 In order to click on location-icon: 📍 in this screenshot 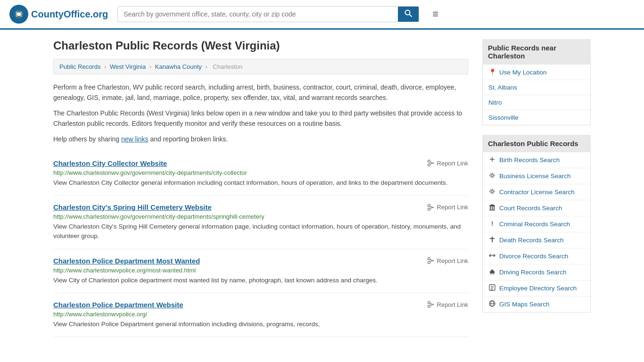, I will do `click(492, 72)`.